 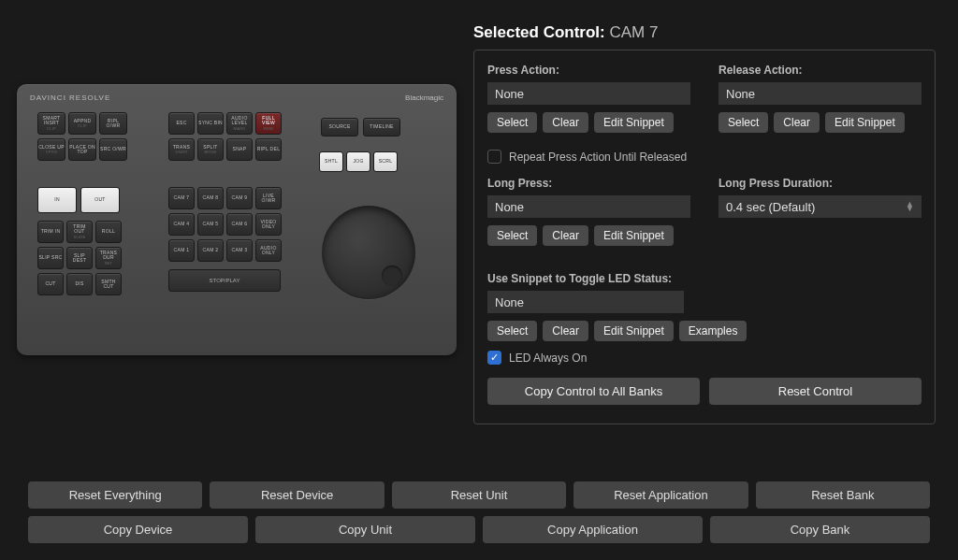 I want to click on reset-device-button: Reset Device, so click(x=297, y=495).